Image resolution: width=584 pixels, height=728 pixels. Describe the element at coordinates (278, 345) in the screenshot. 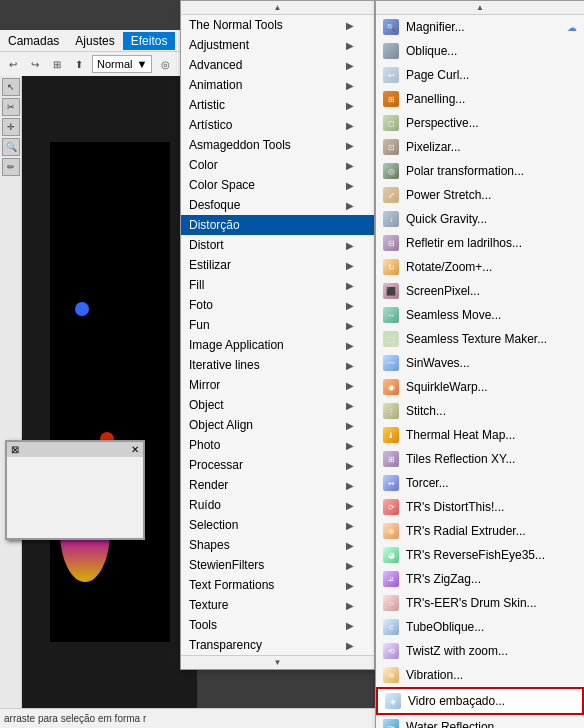

I see `menu-item-imageapp: Image Application ▶` at that location.